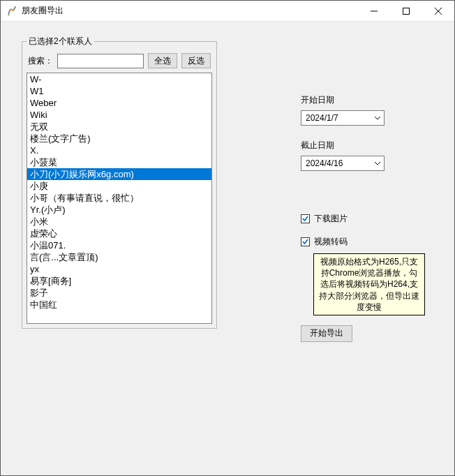  I want to click on titlebar: 朋友圈导出, so click(228, 11).